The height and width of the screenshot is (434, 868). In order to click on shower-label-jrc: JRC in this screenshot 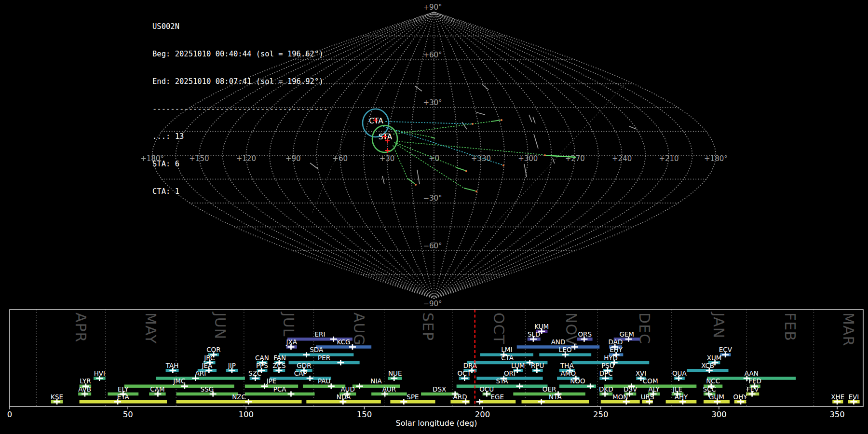, I will do `click(209, 358)`.